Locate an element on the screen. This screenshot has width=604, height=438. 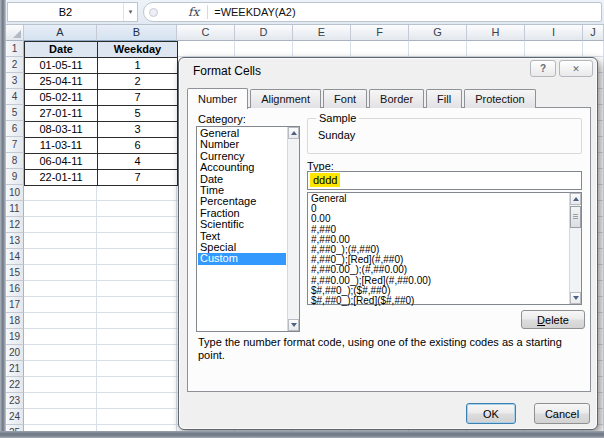
type-option: $#,##0_);($#,##0) is located at coordinates (438, 291).